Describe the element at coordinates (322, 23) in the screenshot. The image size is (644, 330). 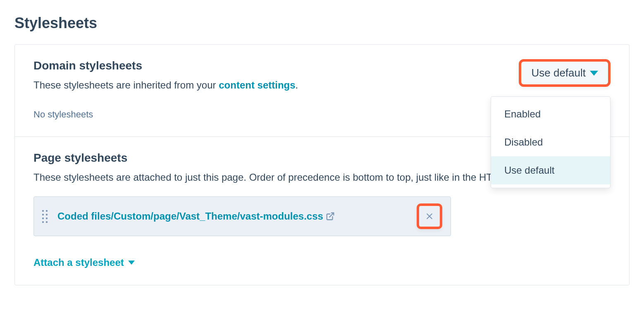
I see `page-title: Stylesheets` at that location.